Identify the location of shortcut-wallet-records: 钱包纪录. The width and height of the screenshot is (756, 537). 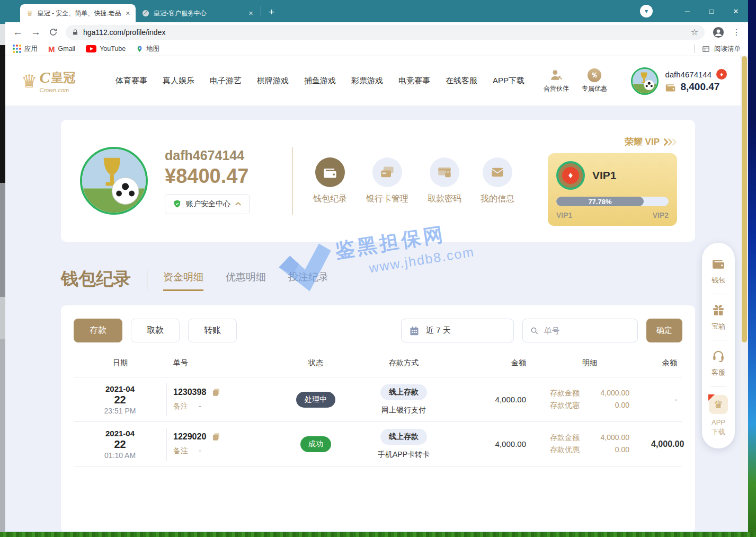
(330, 181).